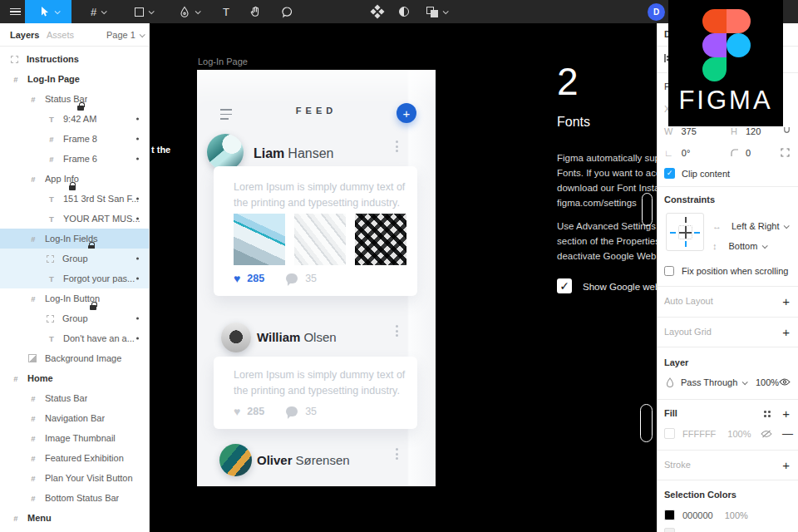 This screenshot has height=532, width=798. Describe the element at coordinates (670, 173) in the screenshot. I see `checkbox-checked-icon: ✓` at that location.